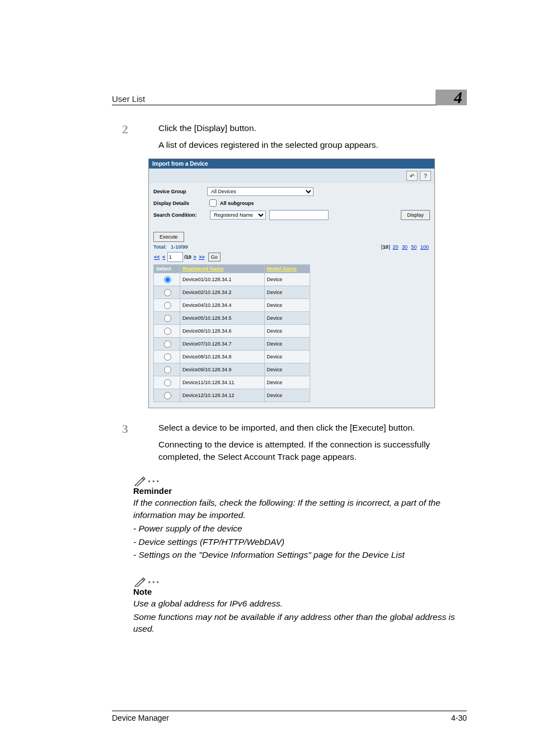 Image resolution: width=534 pixels, height=756 pixels. I want to click on row-registered-name: Device09/10.128.34.9, so click(223, 370).